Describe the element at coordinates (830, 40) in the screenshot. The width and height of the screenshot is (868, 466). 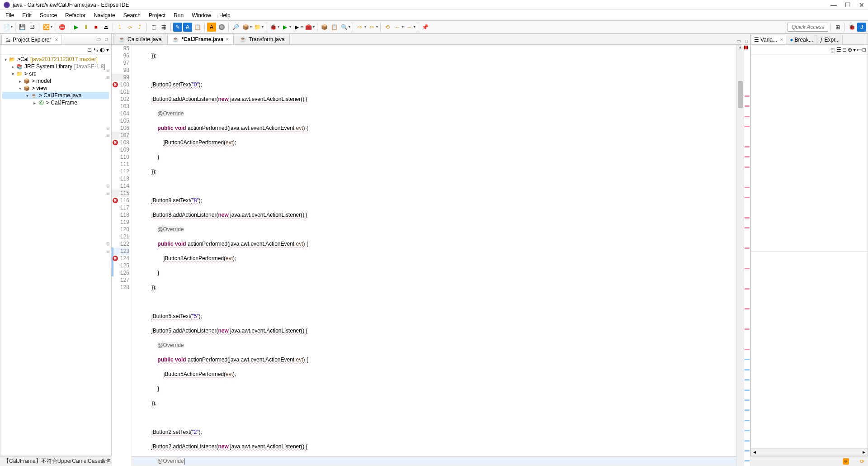
I see `tab-expressions: ƒExpr...` at that location.